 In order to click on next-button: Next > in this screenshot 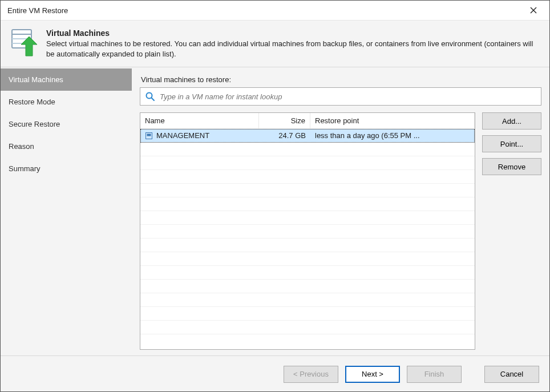, I will do `click(373, 374)`.